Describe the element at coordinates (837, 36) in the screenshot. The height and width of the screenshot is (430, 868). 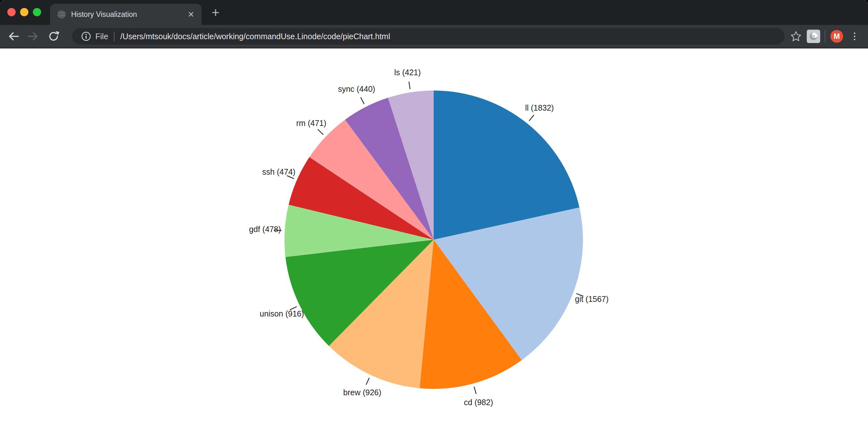
I see `profile-avatar: M` at that location.